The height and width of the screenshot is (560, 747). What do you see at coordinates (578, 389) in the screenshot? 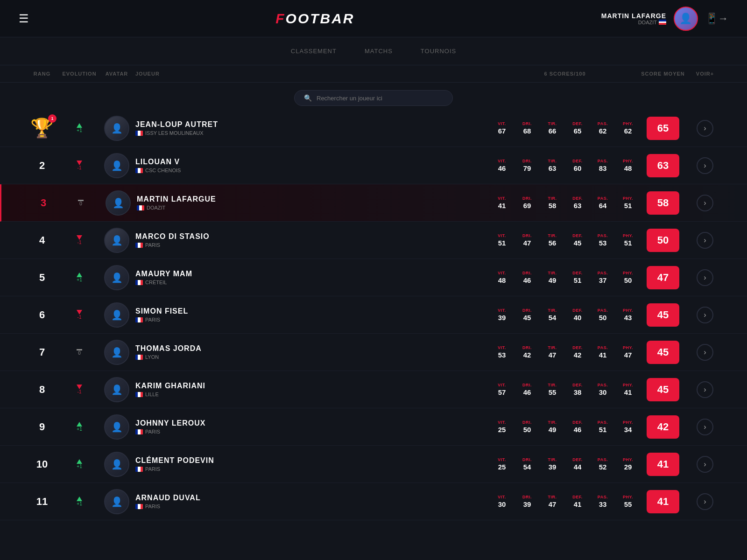
I see `stat-def: DEF. 38` at bounding box center [578, 389].